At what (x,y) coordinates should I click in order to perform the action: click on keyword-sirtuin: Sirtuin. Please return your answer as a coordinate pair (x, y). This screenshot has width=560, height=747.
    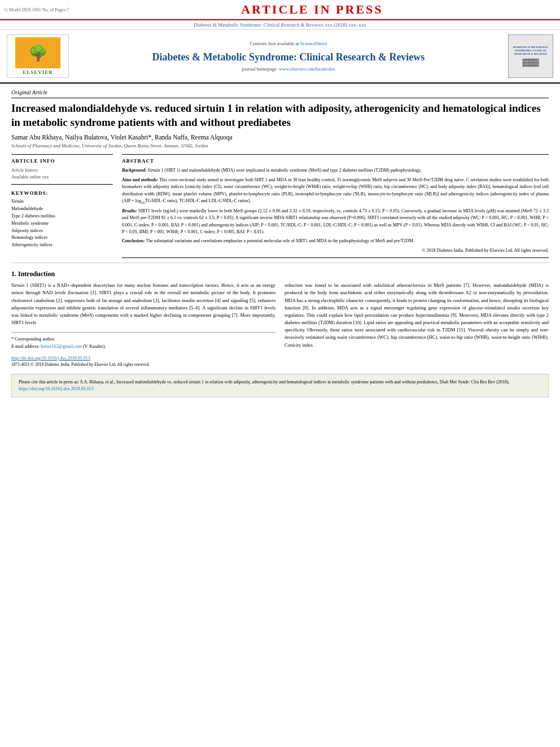
    Looking at the image, I should click on (62, 202).